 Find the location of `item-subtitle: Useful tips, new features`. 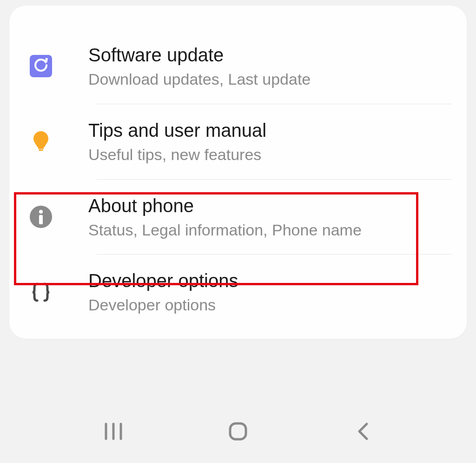

item-subtitle: Useful tips, new features is located at coordinates (268, 154).